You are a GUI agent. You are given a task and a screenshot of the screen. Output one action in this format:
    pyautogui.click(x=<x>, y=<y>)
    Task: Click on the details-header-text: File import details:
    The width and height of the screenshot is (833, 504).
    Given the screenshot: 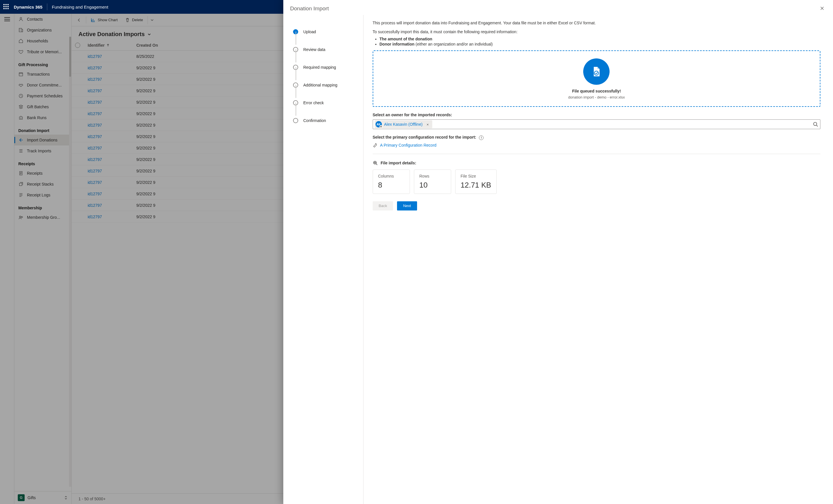 What is the action you would take?
    pyautogui.click(x=398, y=163)
    